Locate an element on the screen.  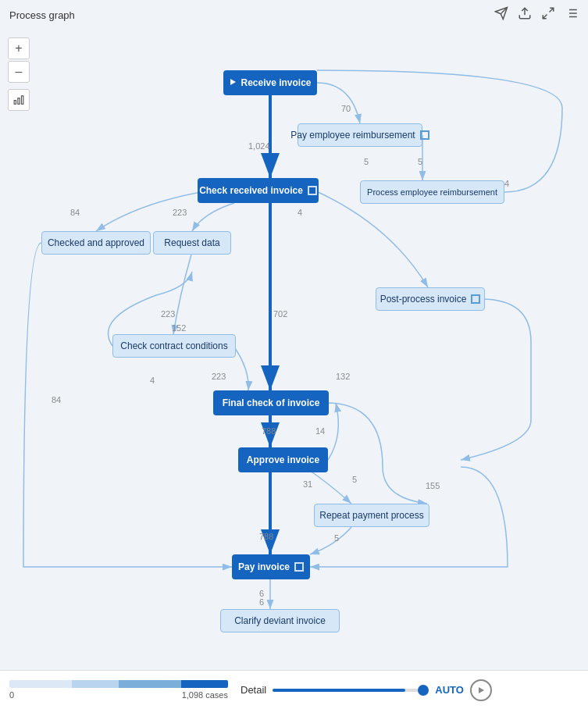
detail-bar-container: Detail AUTO is located at coordinates (409, 690).